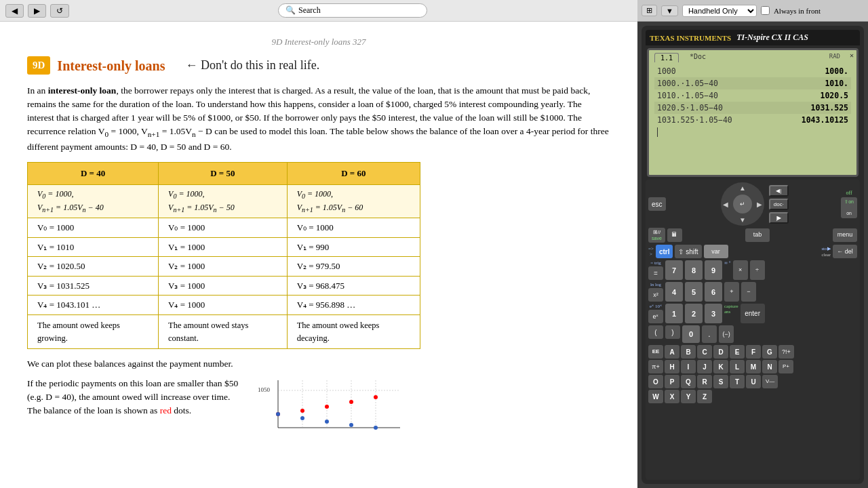  I want to click on key-C: C, so click(705, 352).